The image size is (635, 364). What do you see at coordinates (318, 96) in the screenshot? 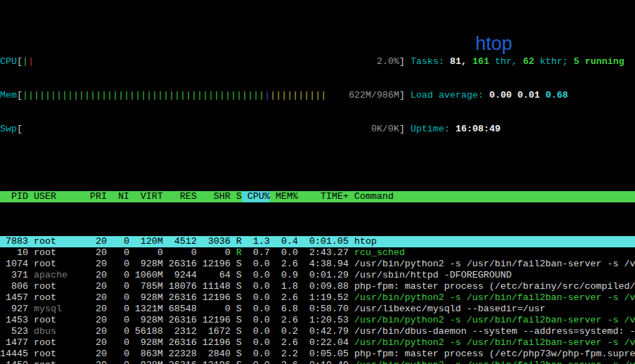
I see `mem-line: Mem[||||||||||||||||||||||||||||||||||||…` at bounding box center [318, 96].